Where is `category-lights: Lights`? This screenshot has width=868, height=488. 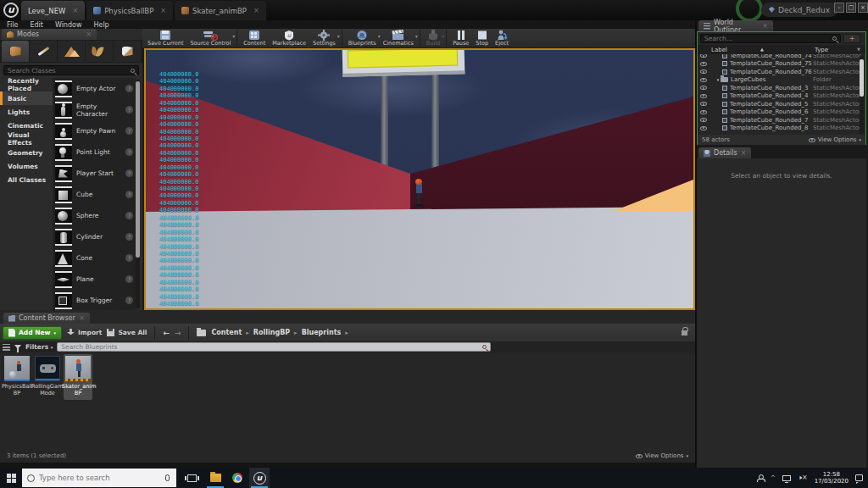
category-lights: Lights is located at coordinates (26, 112).